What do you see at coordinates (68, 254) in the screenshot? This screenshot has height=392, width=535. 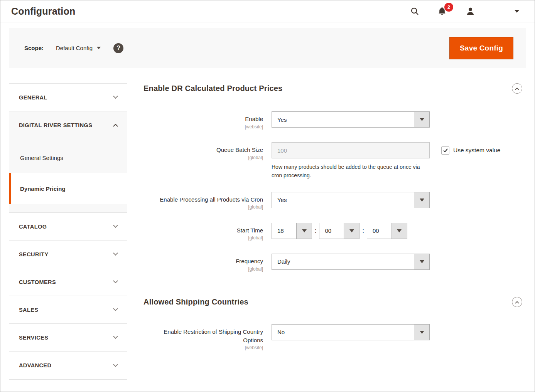 I see `sidebar-item-security: SECURITY` at bounding box center [68, 254].